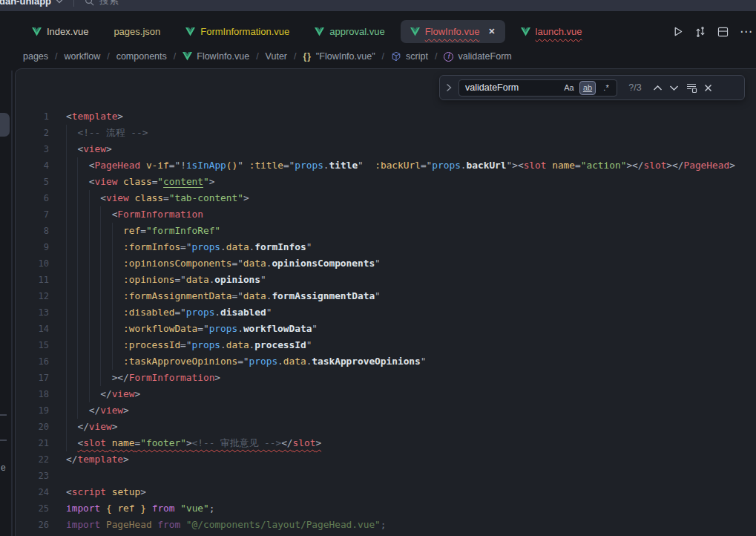  I want to click on breadcrumb-label: validateForm, so click(484, 56).